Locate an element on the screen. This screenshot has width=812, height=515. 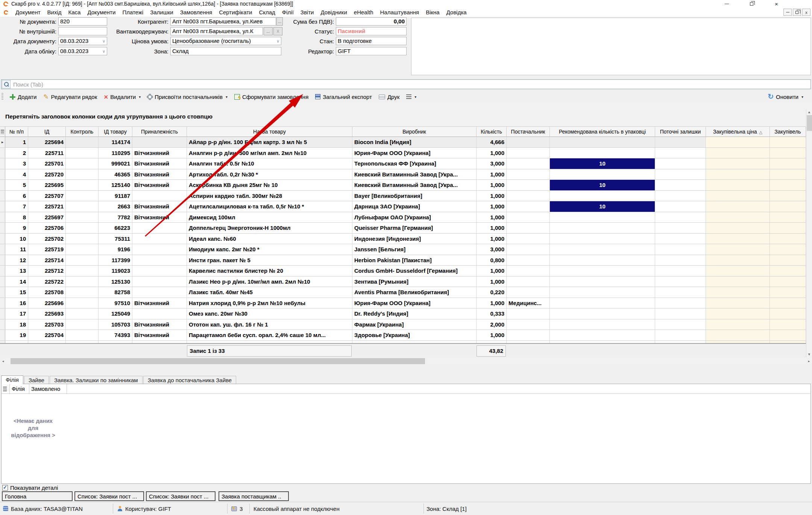
horizontal-scrollbar: ◂ ▸ is located at coordinates (406, 361).